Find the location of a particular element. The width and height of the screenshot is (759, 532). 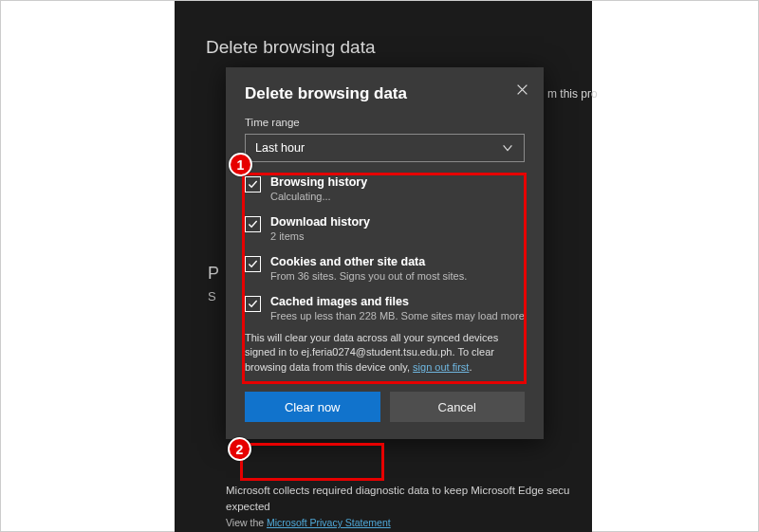

option-subtext: Frees up less than 228 MB. Some sites ma… is located at coordinates (398, 316).